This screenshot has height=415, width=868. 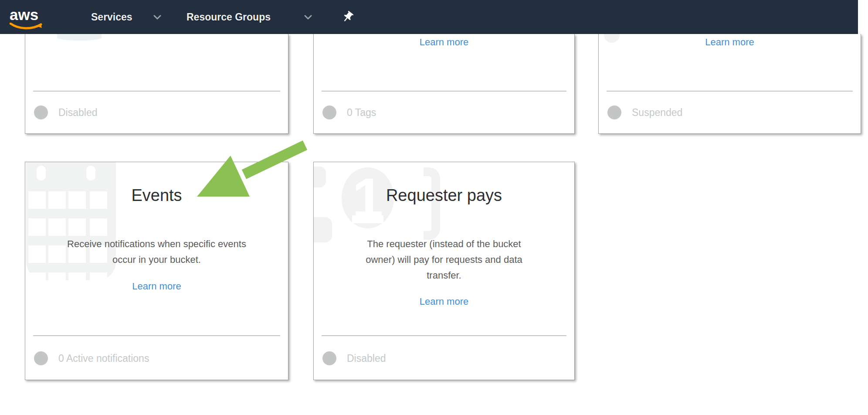 What do you see at coordinates (645, 112) in the screenshot?
I see `card-status-row: Suspended` at bounding box center [645, 112].